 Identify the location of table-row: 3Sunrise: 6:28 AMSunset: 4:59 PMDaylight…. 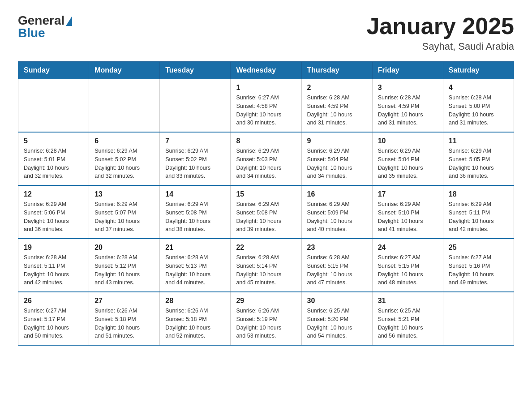
(408, 106).